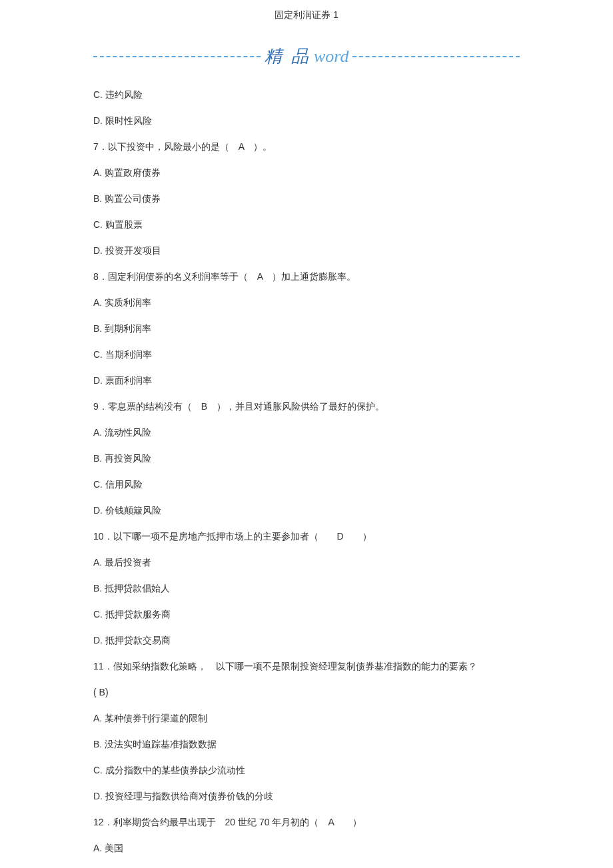  Describe the element at coordinates (306, 614) in the screenshot. I see `body-line: C. 抵押贷款服务商` at that location.